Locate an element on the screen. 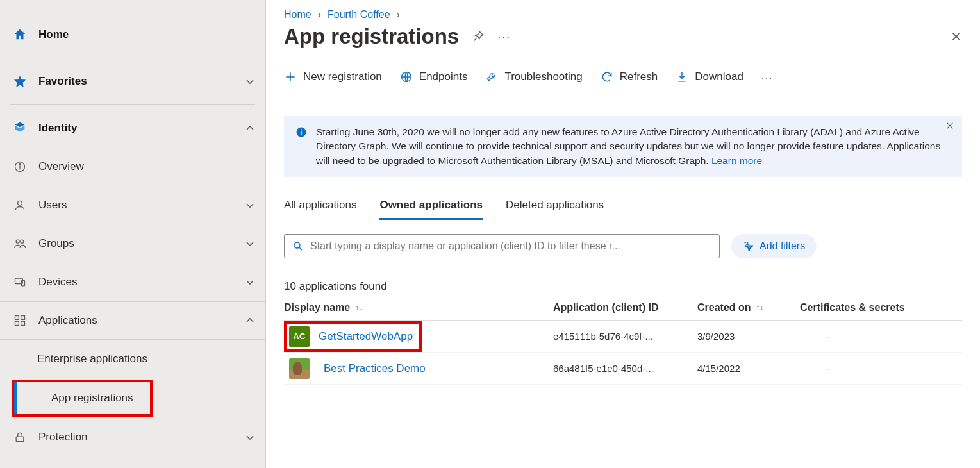  toolbar-label: Endpoints is located at coordinates (444, 77).